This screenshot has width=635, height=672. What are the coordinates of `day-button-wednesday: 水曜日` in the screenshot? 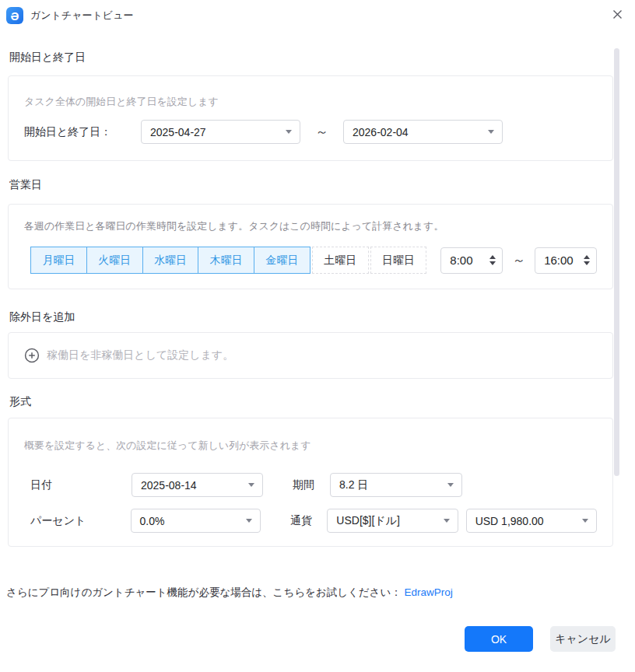 It's located at (171, 260).